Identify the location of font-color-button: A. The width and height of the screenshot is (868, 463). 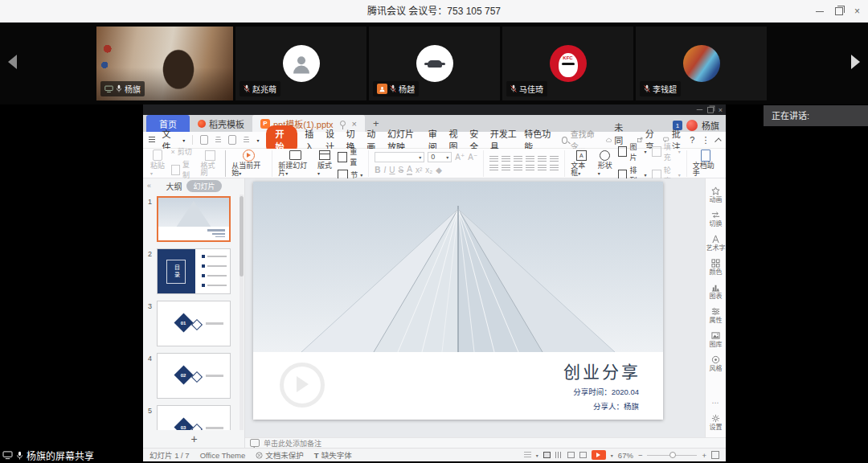
(410, 170).